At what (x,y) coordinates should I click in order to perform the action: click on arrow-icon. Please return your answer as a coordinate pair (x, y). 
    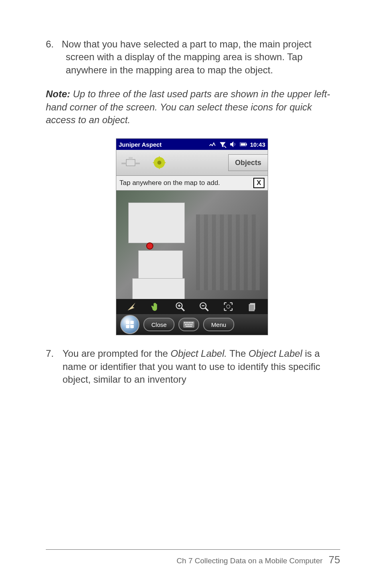
    Looking at the image, I should click on (131, 307).